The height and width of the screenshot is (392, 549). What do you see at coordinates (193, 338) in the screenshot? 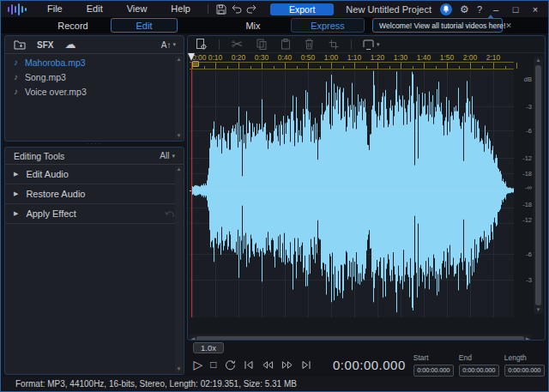
I see `scroll-left-icon: ◀` at bounding box center [193, 338].